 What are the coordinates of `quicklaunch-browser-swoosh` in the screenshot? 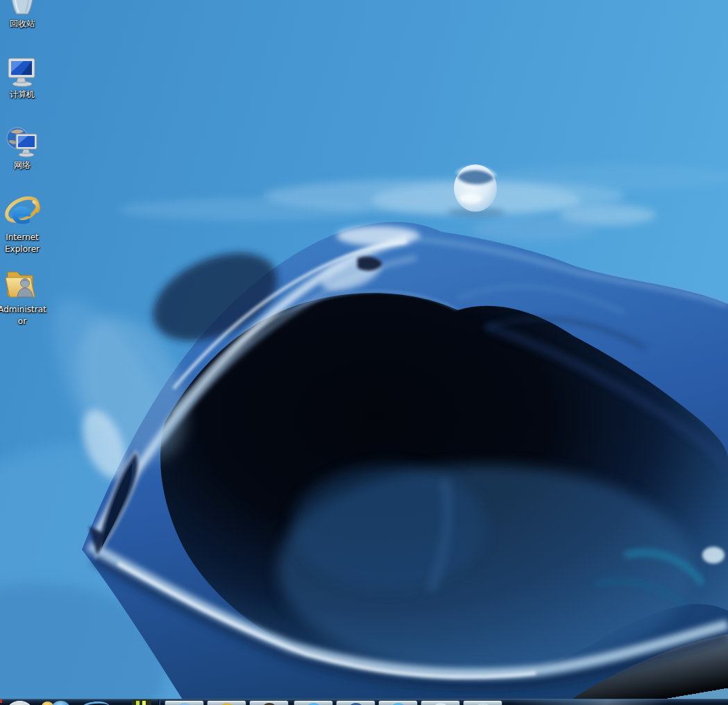 It's located at (96, 702).